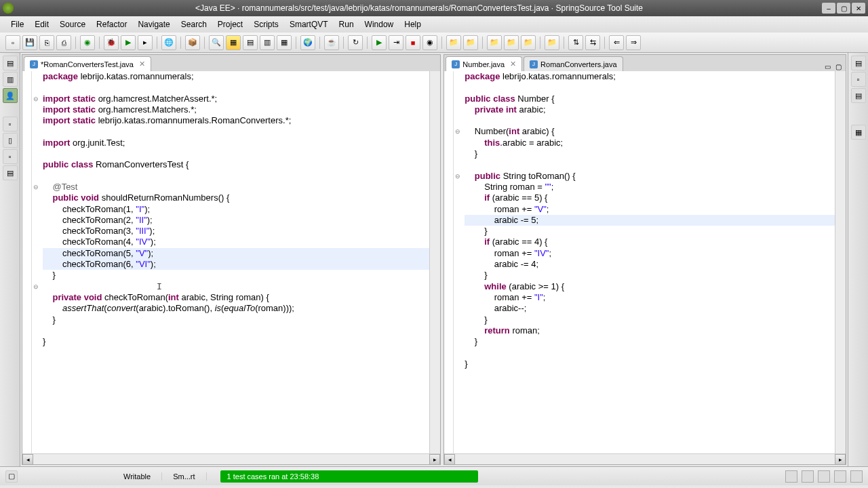 Image resolution: width=868 pixels, height=488 pixels. What do you see at coordinates (10, 96) in the screenshot?
I see `view3-icon: 👤` at bounding box center [10, 96].